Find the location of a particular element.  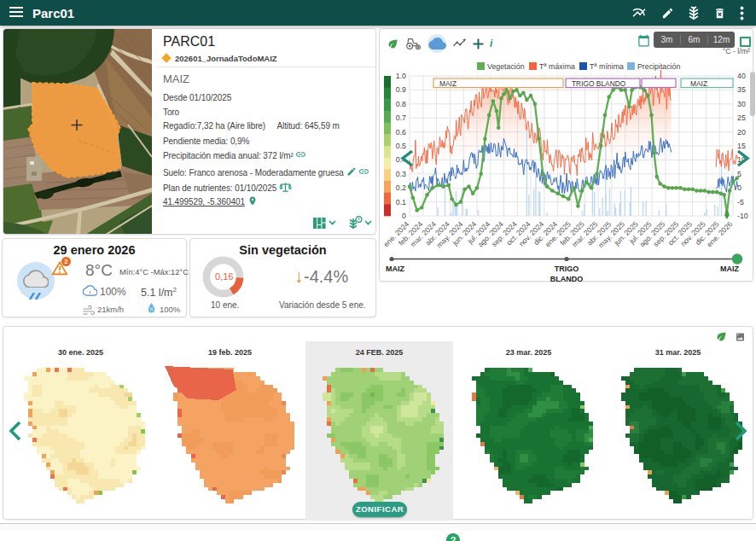

svg-text: 0.1 is located at coordinates (401, 202).